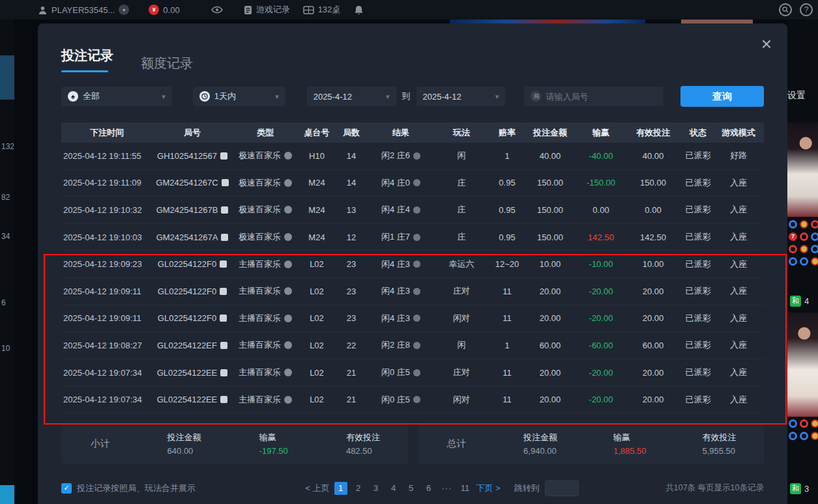 The image size is (818, 504). What do you see at coordinates (363, 451) in the screenshot?
I see `subtotal-valid-value: 482.50` at bounding box center [363, 451].